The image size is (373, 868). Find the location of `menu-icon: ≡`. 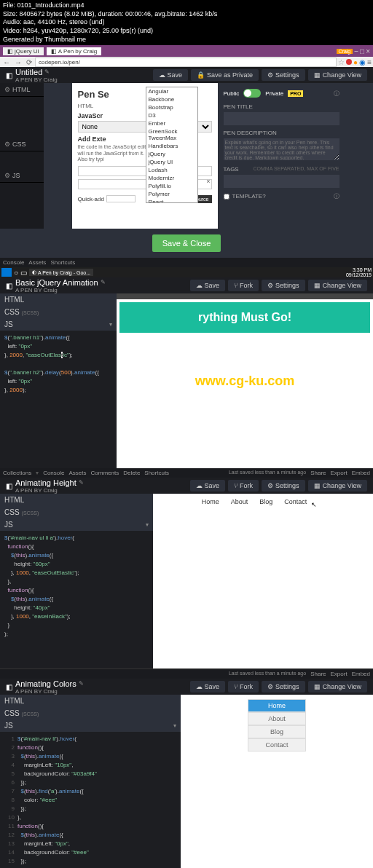

menu-icon: ≡ is located at coordinates (369, 63).